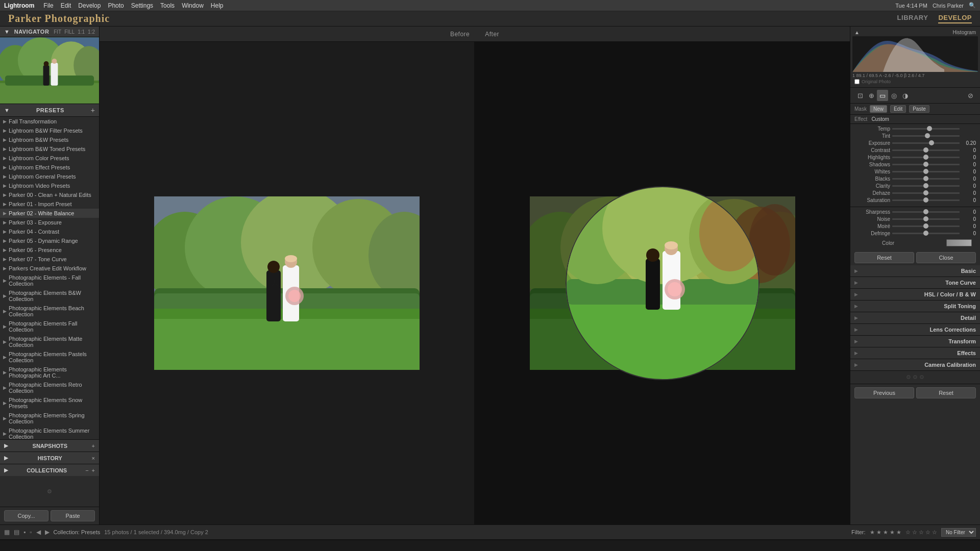 The image size is (980, 551). I want to click on preset-group-bw-presets: ▶ Lightroom B&W Presets, so click(50, 140).